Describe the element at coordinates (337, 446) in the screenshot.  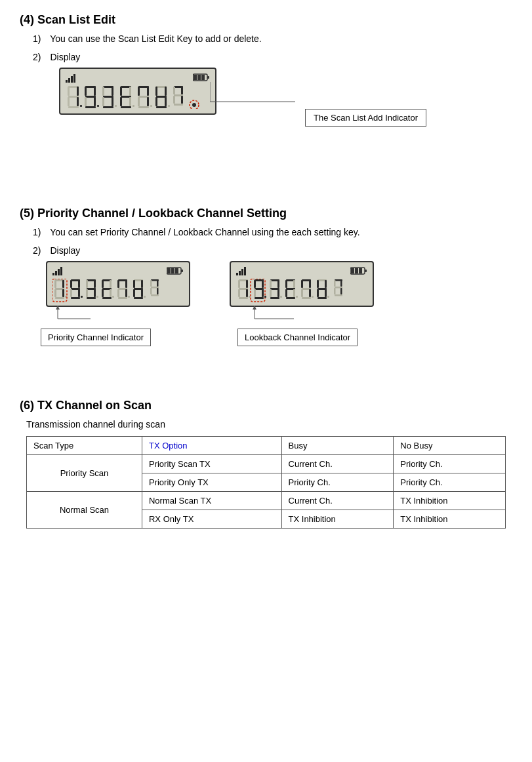
I see `col-busy: Busy` at that location.